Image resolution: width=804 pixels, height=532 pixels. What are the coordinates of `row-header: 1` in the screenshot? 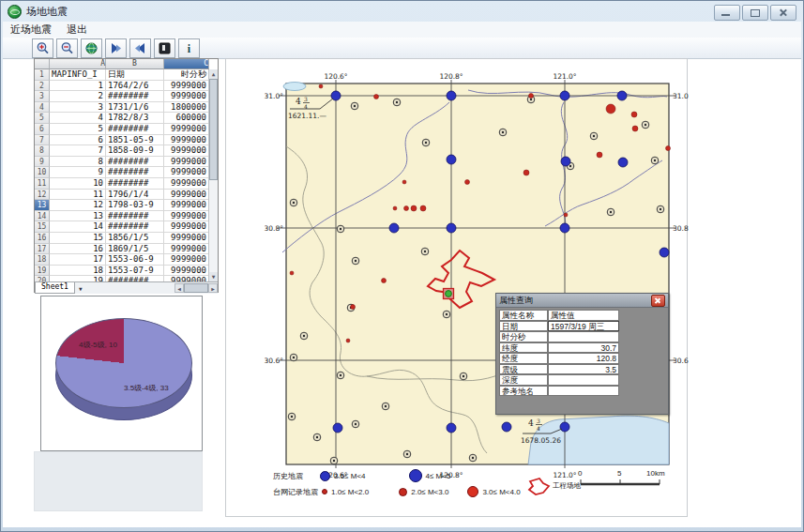 It's located at (42, 75).